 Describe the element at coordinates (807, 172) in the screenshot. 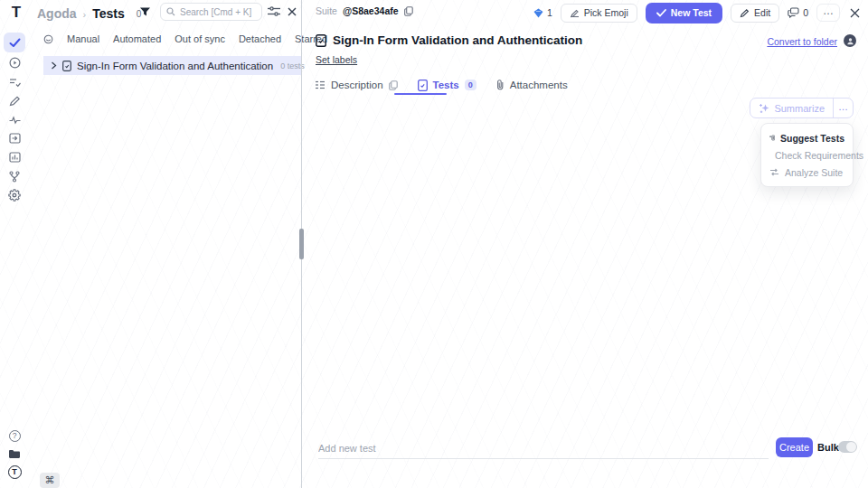

I see `menu-item-analyze-suite: Analyze Suite` at that location.